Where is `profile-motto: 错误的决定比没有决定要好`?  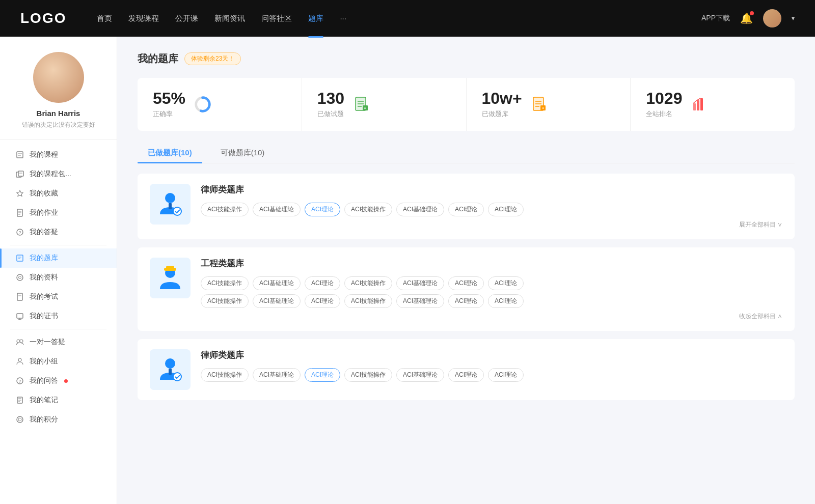 profile-motto: 错误的决定比没有决定要好 is located at coordinates (58, 125).